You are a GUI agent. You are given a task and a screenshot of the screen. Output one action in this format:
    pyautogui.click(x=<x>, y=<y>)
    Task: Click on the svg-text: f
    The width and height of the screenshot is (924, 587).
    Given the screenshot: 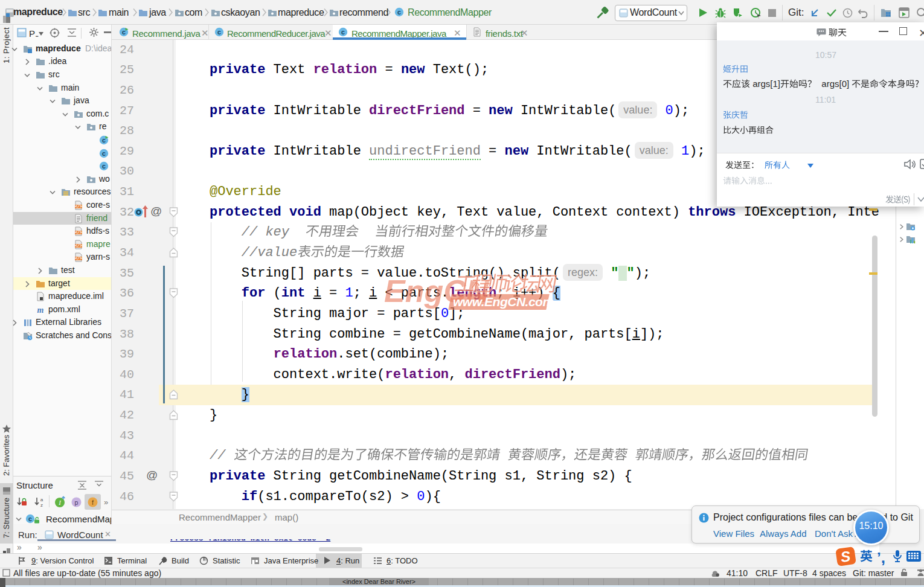 What is the action you would take?
    pyautogui.click(x=93, y=502)
    